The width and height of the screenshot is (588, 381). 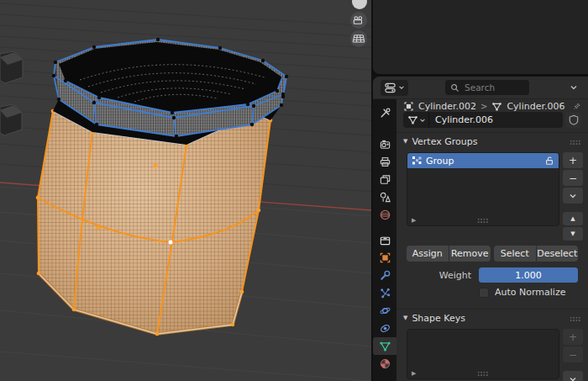 What do you see at coordinates (438, 318) in the screenshot?
I see `shape-keys-title: Shape Keys` at bounding box center [438, 318].